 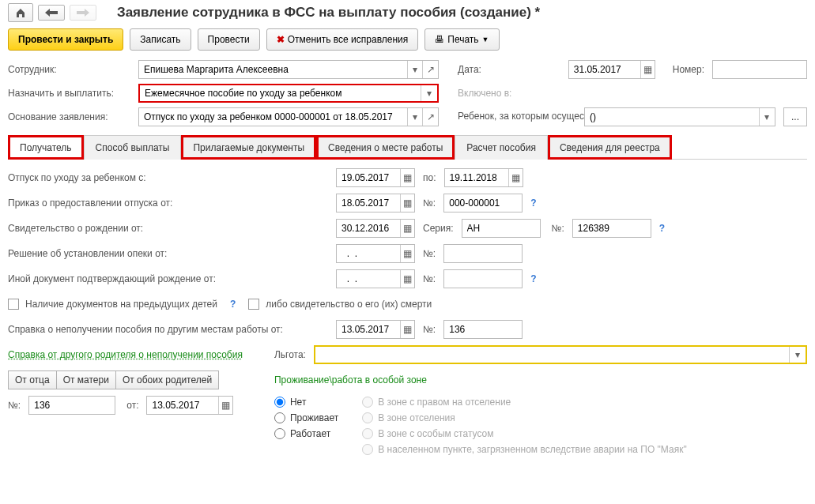 What do you see at coordinates (343, 39) in the screenshot?
I see `cancel-all-button: ✖Отменить все исправления` at bounding box center [343, 39].